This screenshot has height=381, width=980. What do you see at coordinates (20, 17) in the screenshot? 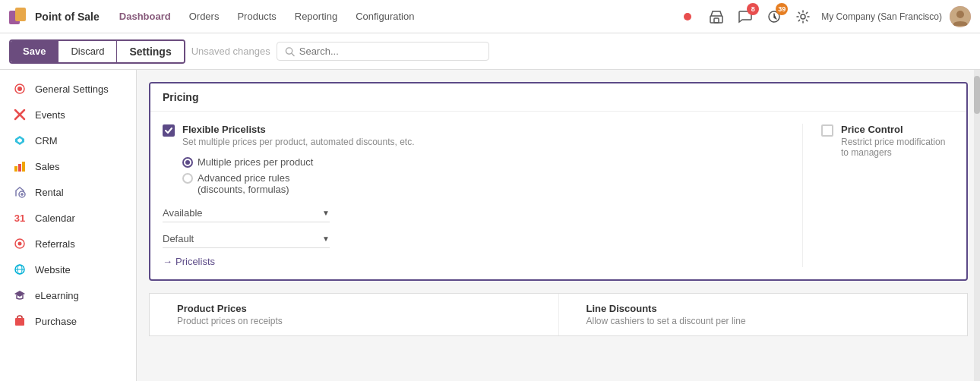
I see `pos-icon` at bounding box center [20, 17].